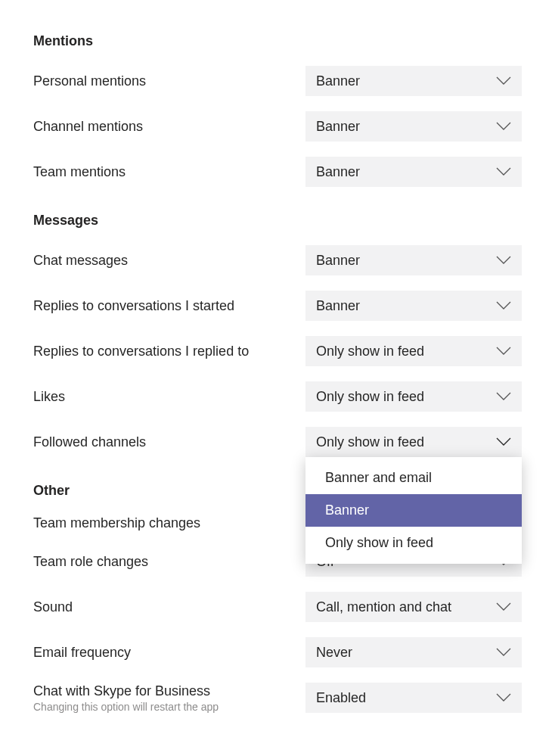  Describe the element at coordinates (169, 562) in the screenshot. I see `label-team-role: Team role changes` at that location.